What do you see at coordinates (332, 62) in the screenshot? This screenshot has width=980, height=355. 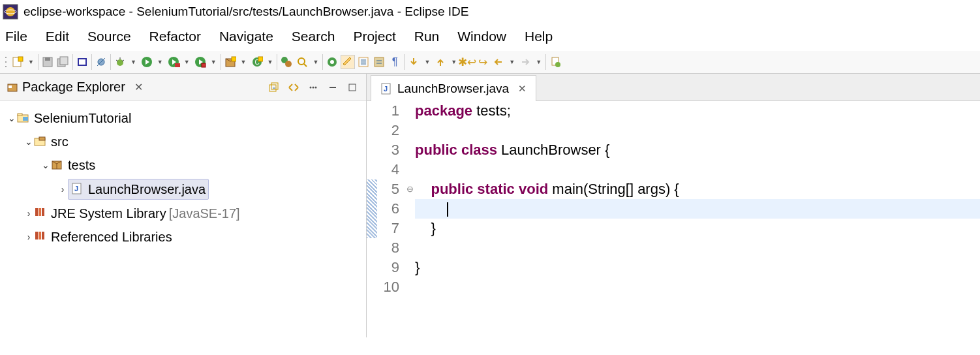 I see `open-task-icon` at bounding box center [332, 62].